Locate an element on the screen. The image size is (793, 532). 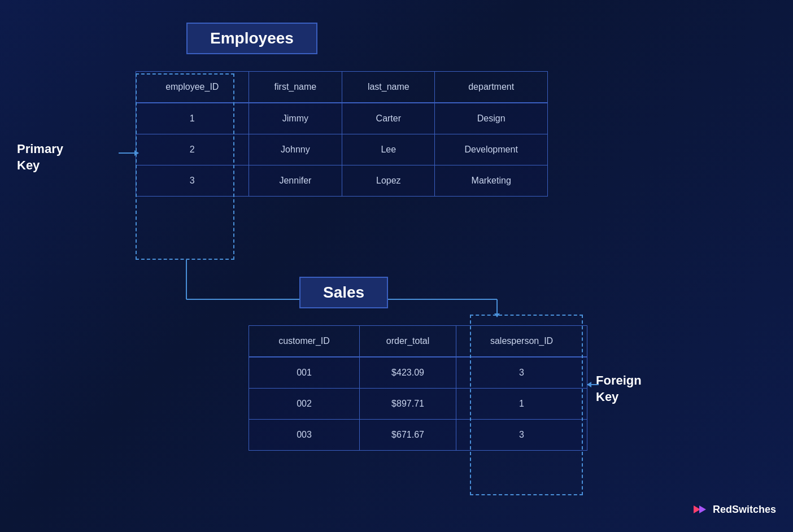
cell-sales-id-2: 1 is located at coordinates (522, 404).